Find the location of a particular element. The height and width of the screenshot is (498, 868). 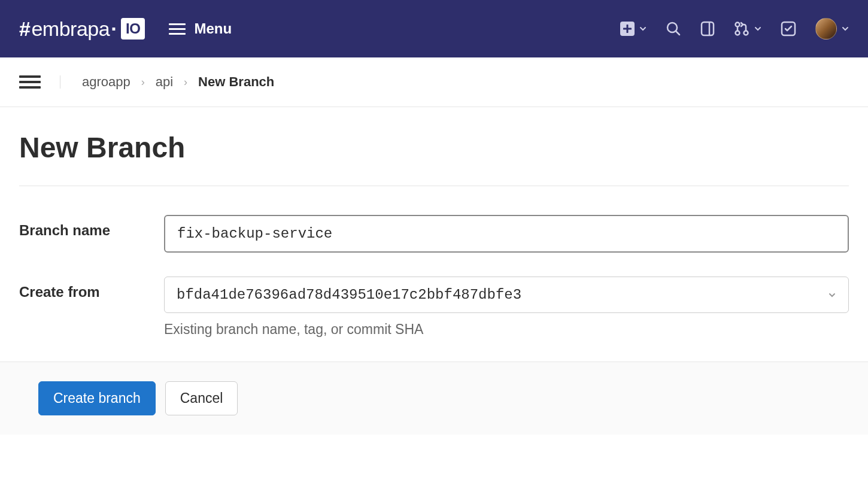

issue-icon is located at coordinates (708, 29).